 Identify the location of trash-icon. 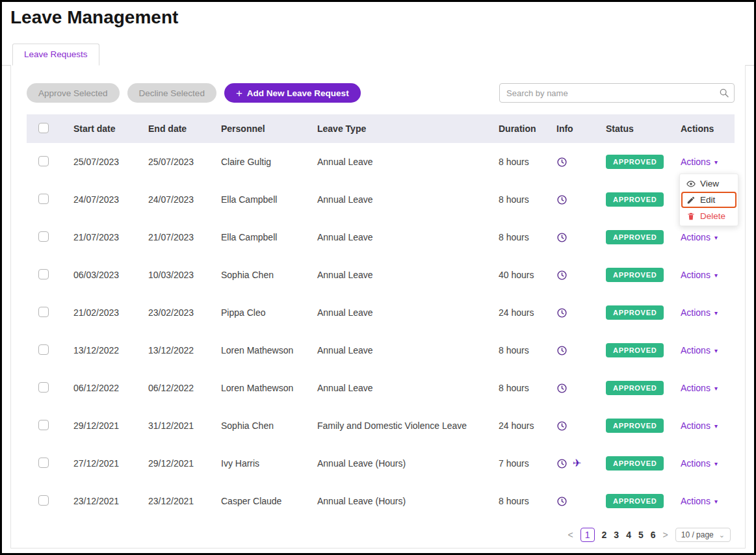
(691, 216).